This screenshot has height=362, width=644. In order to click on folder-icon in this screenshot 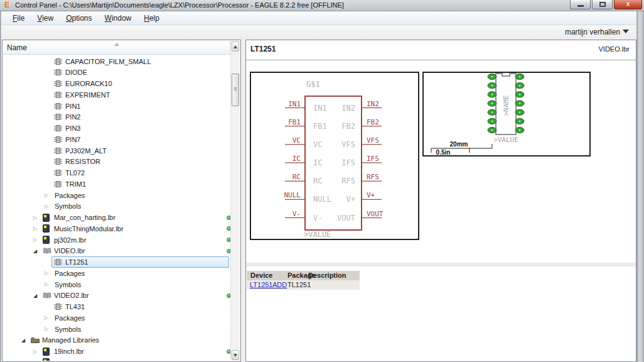, I will do `click(35, 340)`.